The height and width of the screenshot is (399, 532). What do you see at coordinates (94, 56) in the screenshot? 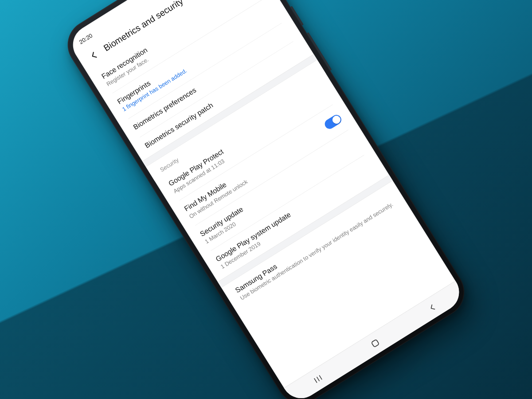
I see `back-button` at bounding box center [94, 56].